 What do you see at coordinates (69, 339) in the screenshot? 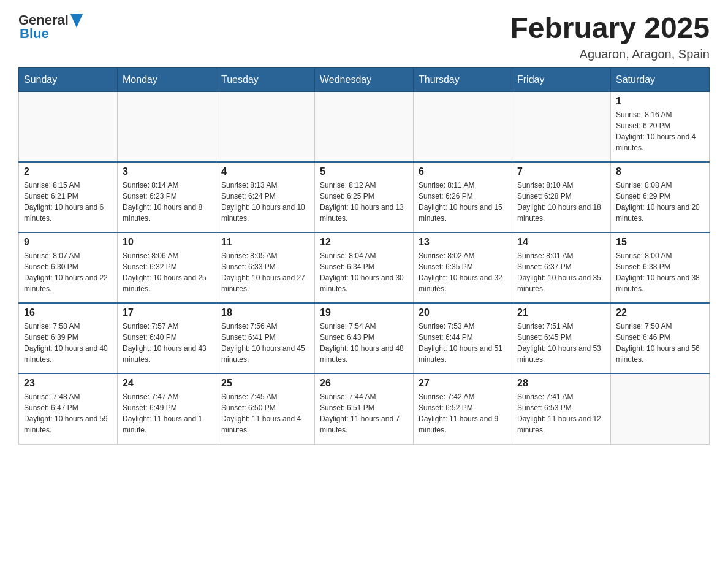
I see `table-row: 16Sunrise: 7:58 AM Sunset: 6:39 PM Dayli…` at bounding box center [69, 339].